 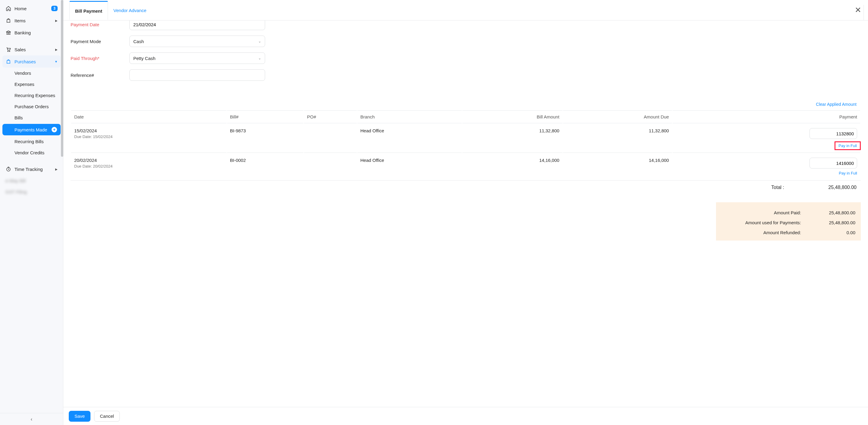 I want to click on sidebar-item-items: Items ▶, so click(x=32, y=21).